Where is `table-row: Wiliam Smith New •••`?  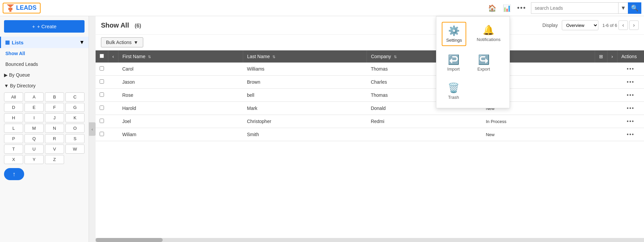 table-row: Wiliam Smith New ••• is located at coordinates (370, 134).